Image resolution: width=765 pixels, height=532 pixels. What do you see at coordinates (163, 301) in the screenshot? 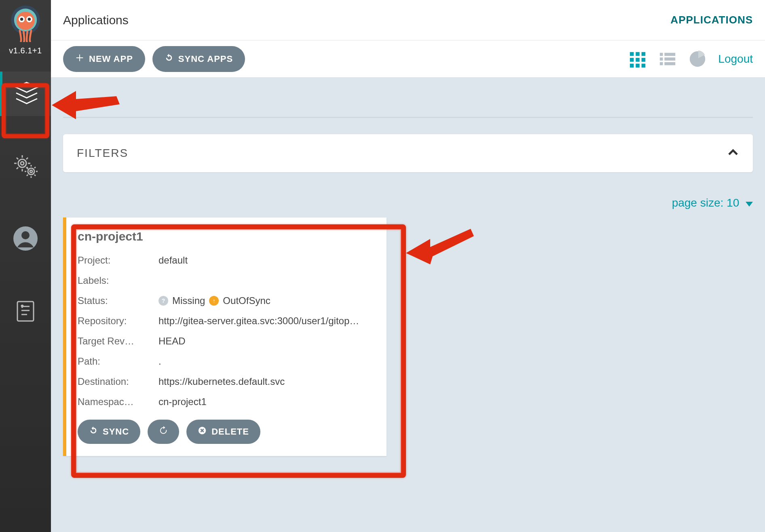
I see `missing-icon: ?` at bounding box center [163, 301].